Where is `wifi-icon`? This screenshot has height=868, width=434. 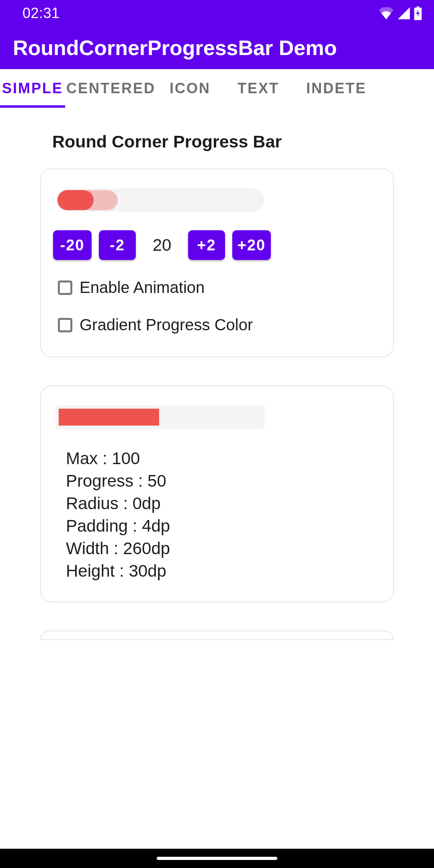 wifi-icon is located at coordinates (386, 13).